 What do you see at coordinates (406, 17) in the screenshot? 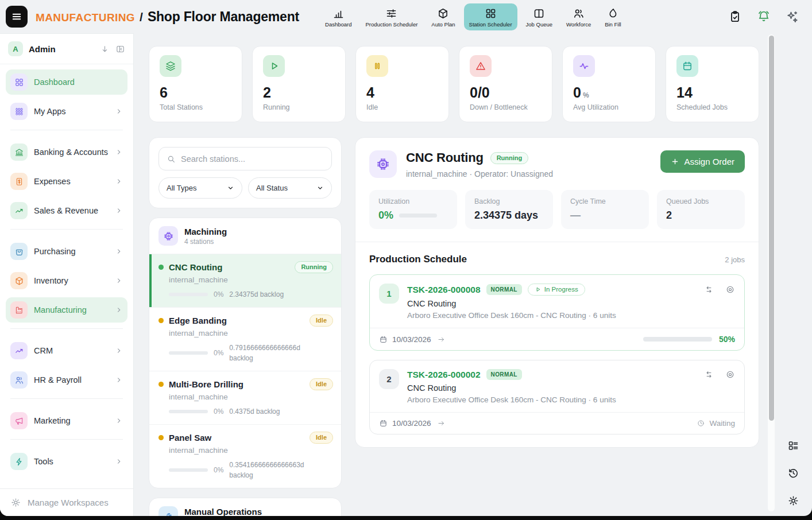
I see `top-bar: MANUFACTURING / Shop Floor Management Da…` at bounding box center [406, 17].